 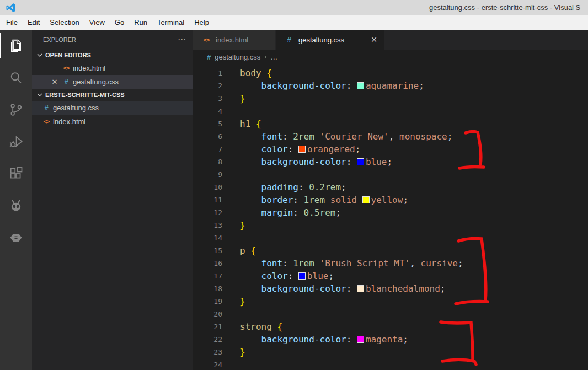 What do you see at coordinates (16, 238) in the screenshot?
I see `hex-nut-icon` at bounding box center [16, 238].